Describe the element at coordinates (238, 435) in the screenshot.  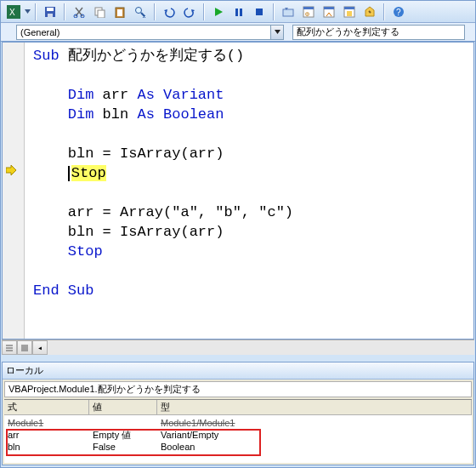
I see `locals-table-body: Module1 Module1/Module1 arr Empty 値 Vari…` at that location.